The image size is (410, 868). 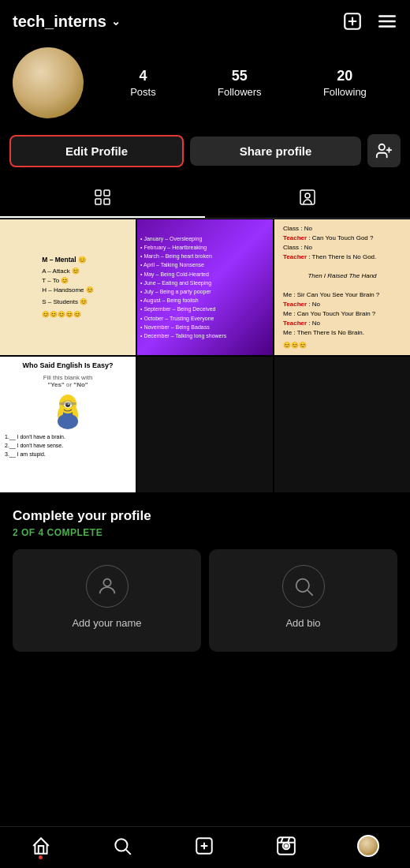 What do you see at coordinates (68, 425) in the screenshot?
I see `grid-post-4: Who Said English Is Easy? Fill this blan…` at bounding box center [68, 425].